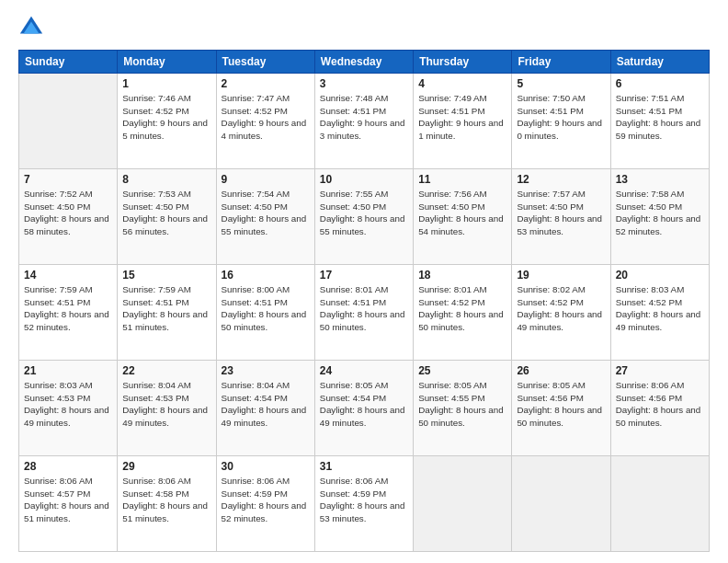  What do you see at coordinates (462, 213) in the screenshot?
I see `day-info: Sunrise: 7:56 AMSunset: 4:50 PMDaylight:…` at bounding box center [462, 213].